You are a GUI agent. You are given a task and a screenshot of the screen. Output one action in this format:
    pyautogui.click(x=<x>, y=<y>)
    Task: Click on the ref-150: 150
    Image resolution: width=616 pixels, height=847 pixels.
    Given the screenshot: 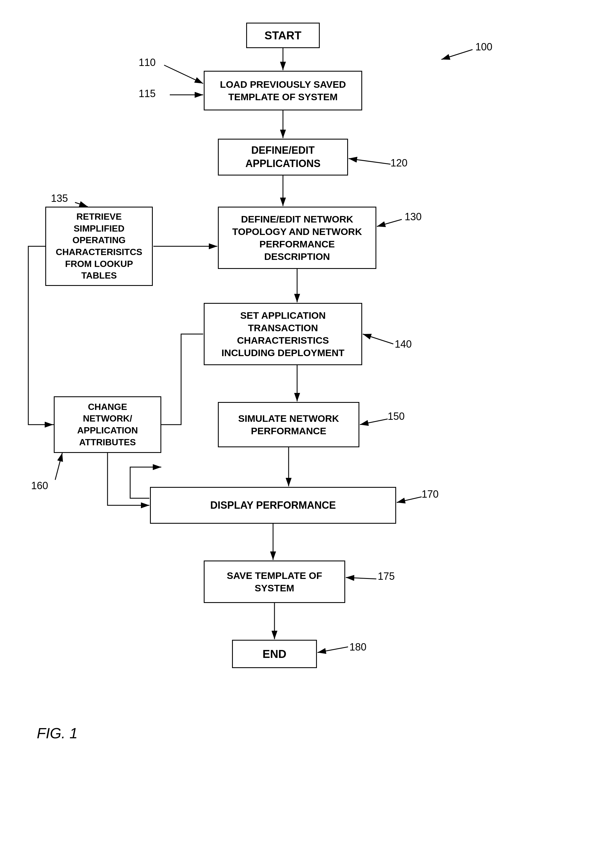 What is the action you would take?
    pyautogui.click(x=396, y=416)
    